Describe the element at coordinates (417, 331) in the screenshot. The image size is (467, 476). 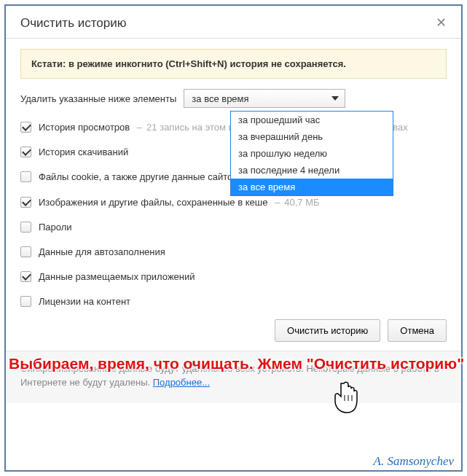
I see `cancel-button: Отмена` at that location.